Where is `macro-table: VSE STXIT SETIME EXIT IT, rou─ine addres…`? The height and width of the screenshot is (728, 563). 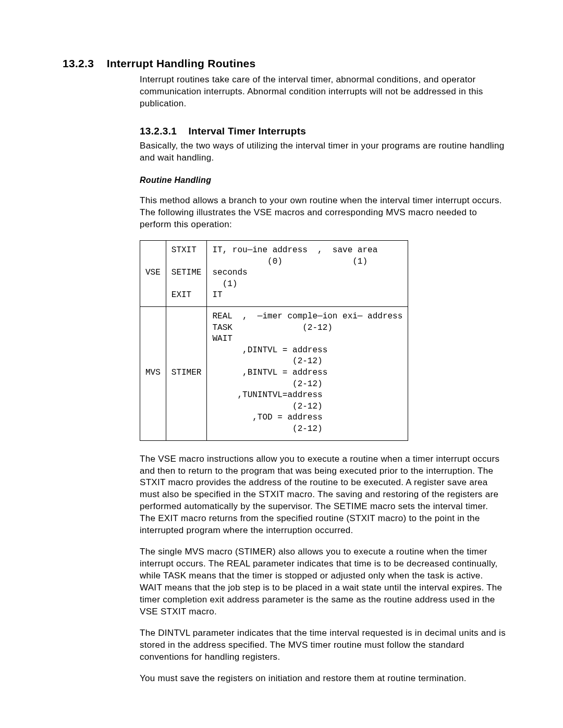
macro-table: VSE STXIT SETIME EXIT IT, rou─ine addres… is located at coordinates (274, 341).